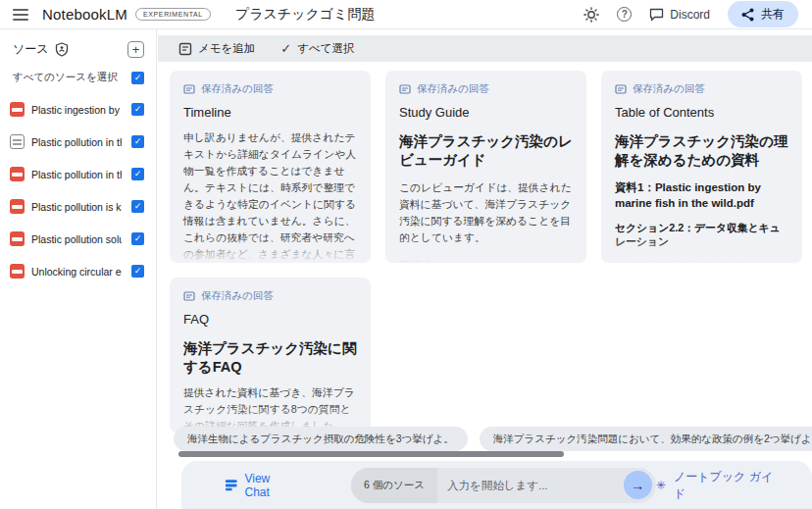 The height and width of the screenshot is (509, 812). What do you see at coordinates (78, 110) in the screenshot?
I see `source-item: Plastic ingestion by m...` at bounding box center [78, 110].